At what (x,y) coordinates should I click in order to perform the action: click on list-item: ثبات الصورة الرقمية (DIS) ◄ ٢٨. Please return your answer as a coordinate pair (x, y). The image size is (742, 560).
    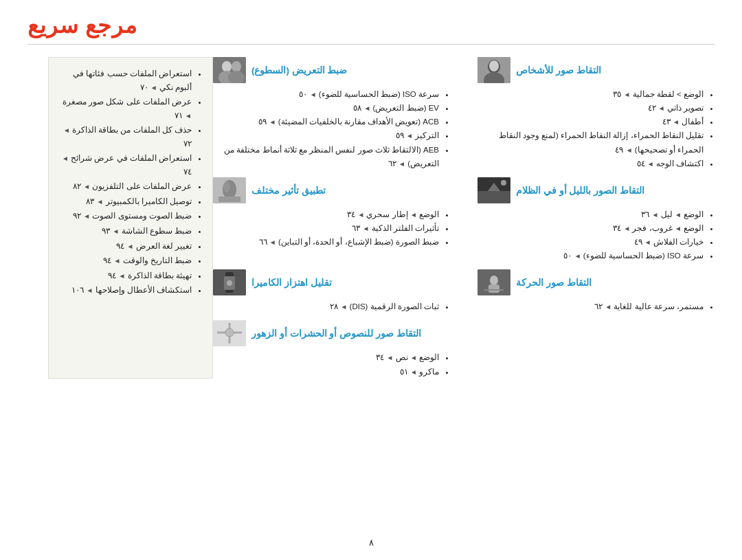
    Looking at the image, I should click on (326, 306).